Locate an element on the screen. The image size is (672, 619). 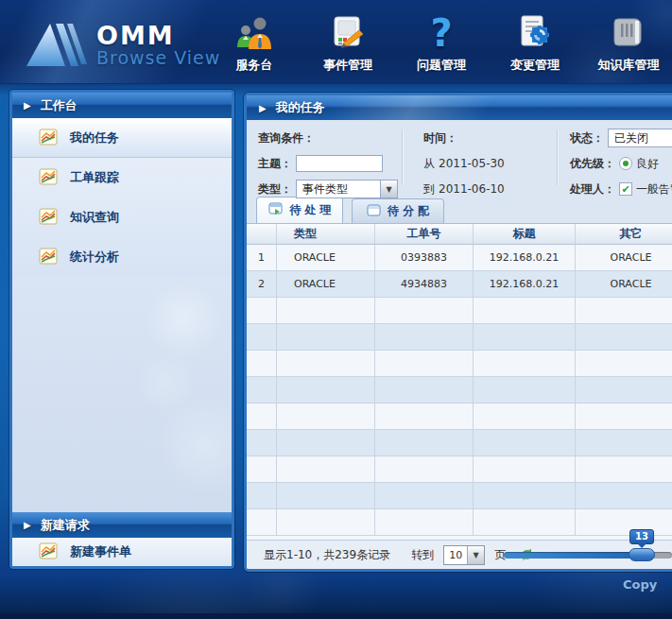
priority-radio is located at coordinates (626, 163).